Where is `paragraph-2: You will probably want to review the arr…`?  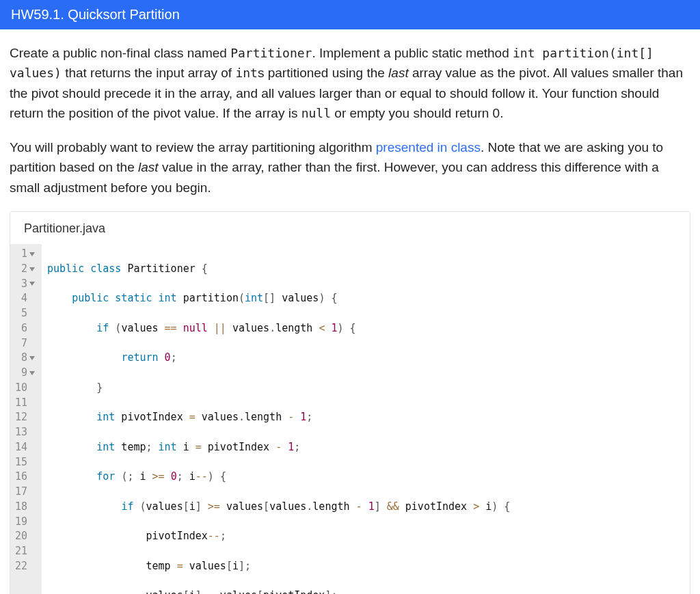 paragraph-2: You will probably want to review the arr… is located at coordinates (350, 167).